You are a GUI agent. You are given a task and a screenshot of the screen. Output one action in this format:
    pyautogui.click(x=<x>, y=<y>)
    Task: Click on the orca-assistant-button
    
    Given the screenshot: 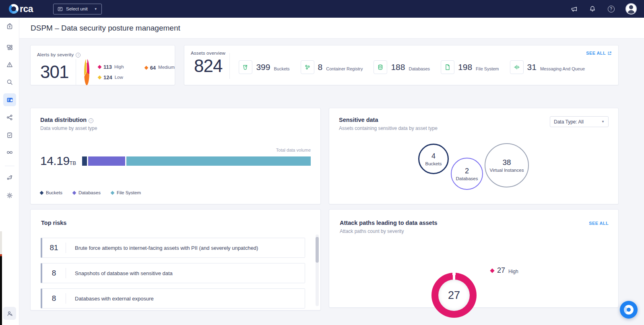 What is the action you would take?
    pyautogui.click(x=629, y=310)
    